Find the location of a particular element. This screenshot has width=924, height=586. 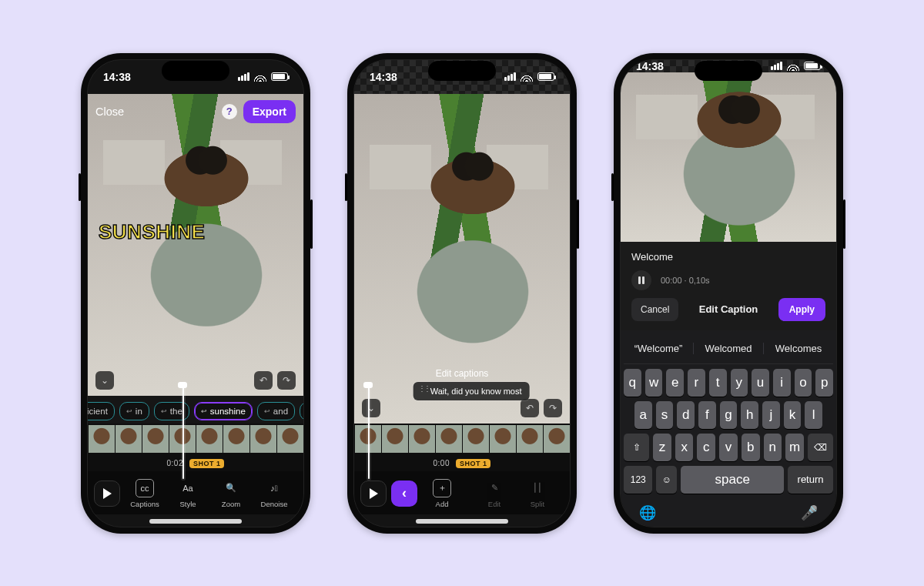

shot-chip: SHOT 1 is located at coordinates (207, 464).